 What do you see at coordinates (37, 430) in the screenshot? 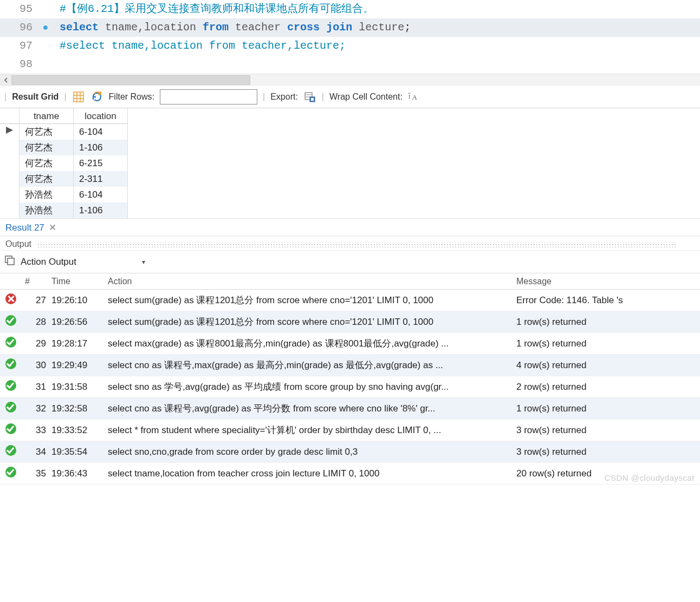
I see `row-number: 33` at bounding box center [37, 430].